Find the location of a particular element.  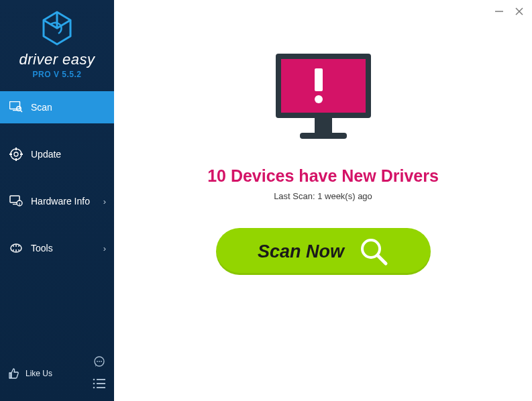

nav-scan-label: Scan is located at coordinates (42, 107).